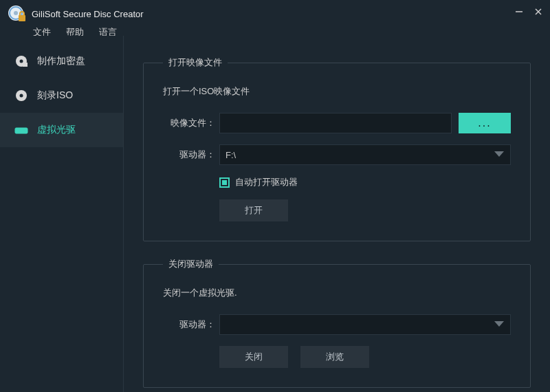 The image size is (550, 392). I want to click on disc-burn-icon, so click(21, 96).